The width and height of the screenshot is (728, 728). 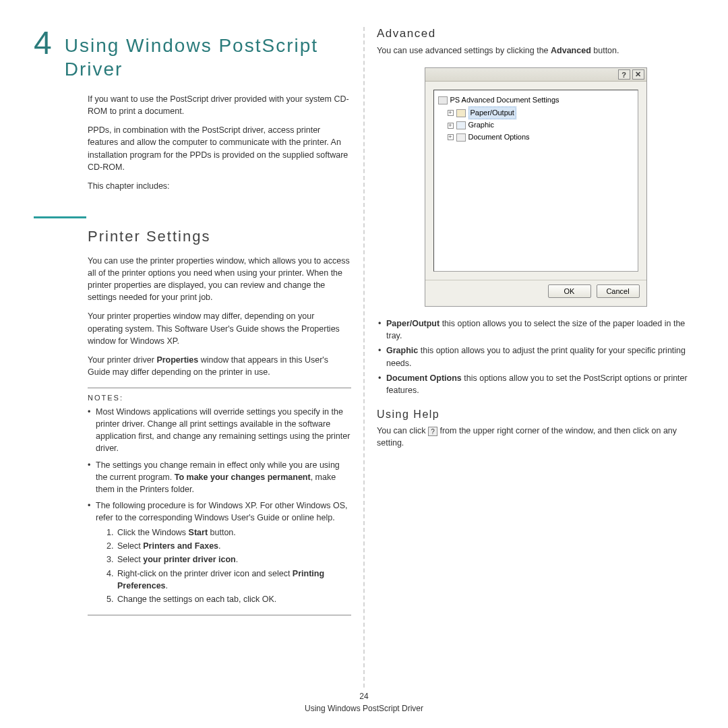 What do you see at coordinates (536, 181) in the screenshot?
I see `settings-tree: PS Advanced Document Settings + Paper/Ou…` at bounding box center [536, 181].